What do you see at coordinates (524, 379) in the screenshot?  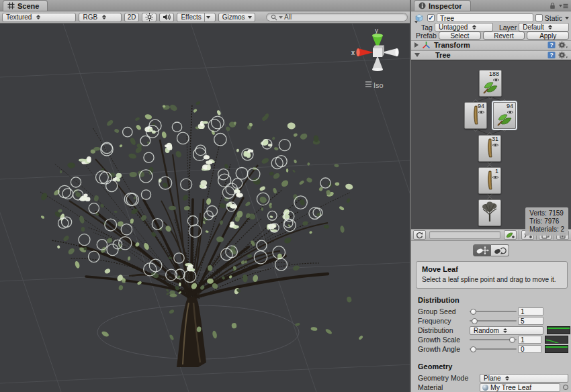 I see `geometry-mode-dropdown: Plane` at bounding box center [524, 379].